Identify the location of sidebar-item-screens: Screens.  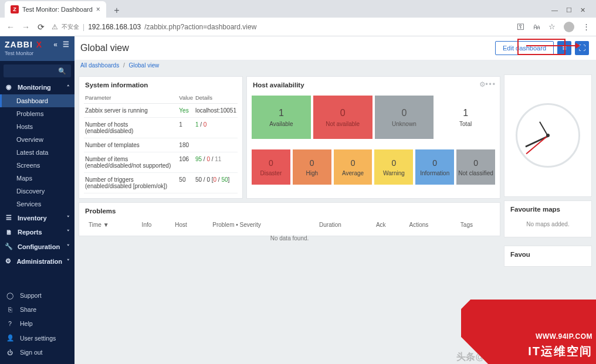
(38, 165).